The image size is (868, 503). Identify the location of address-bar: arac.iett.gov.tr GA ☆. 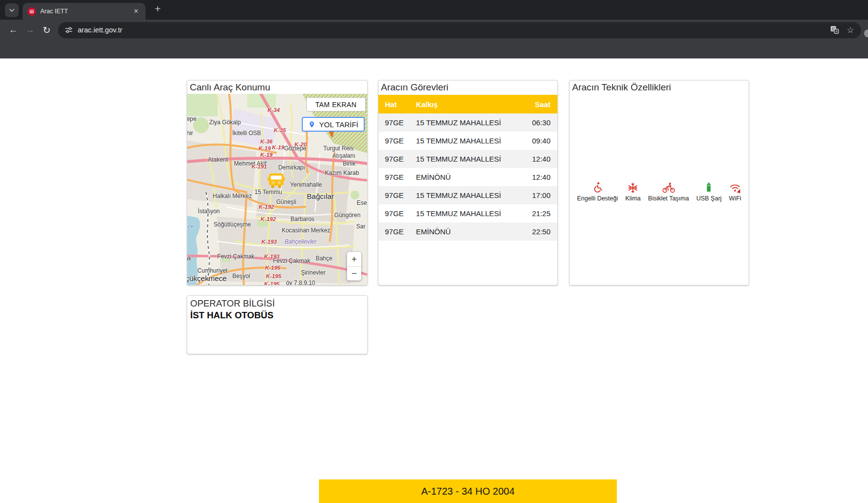
(460, 30).